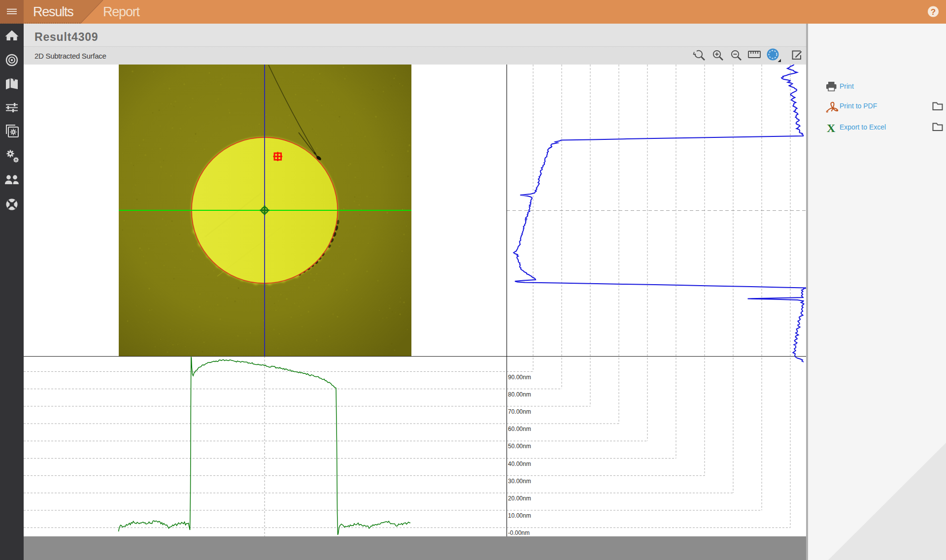 The height and width of the screenshot is (560, 946). Describe the element at coordinates (519, 429) in the screenshot. I see `svg-text: 60.00nm` at that location.